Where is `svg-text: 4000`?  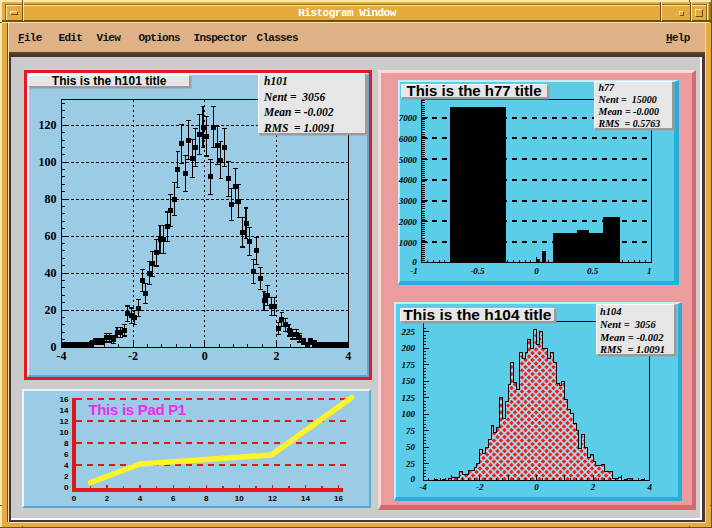 svg-text: 4000 is located at coordinates (407, 180).